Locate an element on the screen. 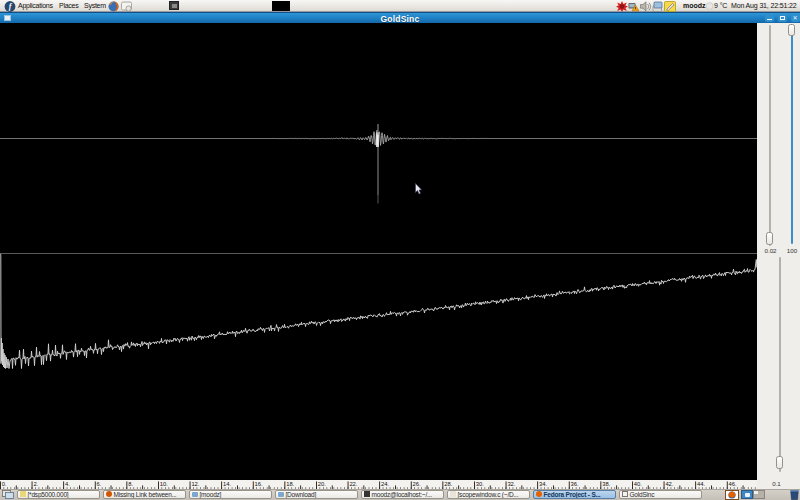 Image resolution: width=800 pixels, height=500 pixels. svg-text: 0. is located at coordinates (4, 484).